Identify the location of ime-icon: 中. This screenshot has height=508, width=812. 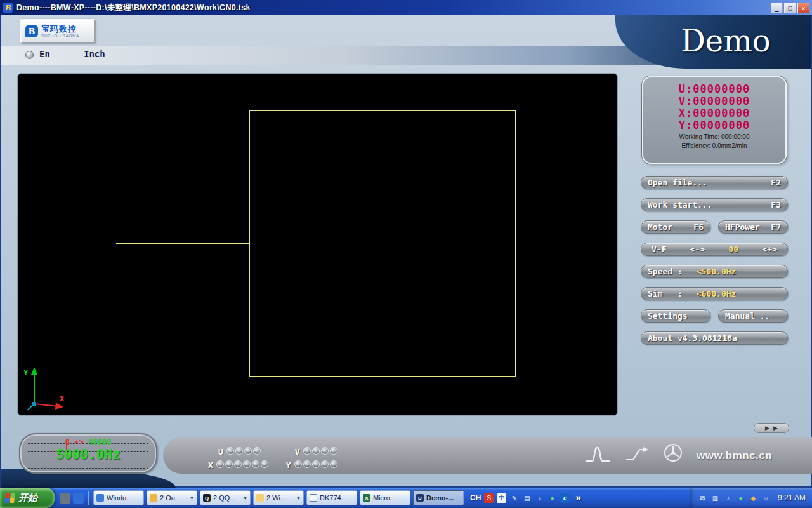
(501, 498).